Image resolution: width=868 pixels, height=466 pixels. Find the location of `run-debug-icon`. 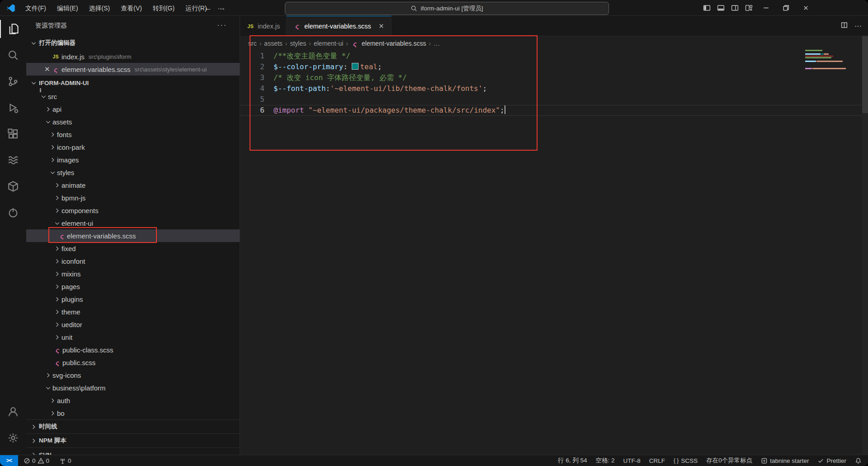

run-debug-icon is located at coordinates (13, 108).